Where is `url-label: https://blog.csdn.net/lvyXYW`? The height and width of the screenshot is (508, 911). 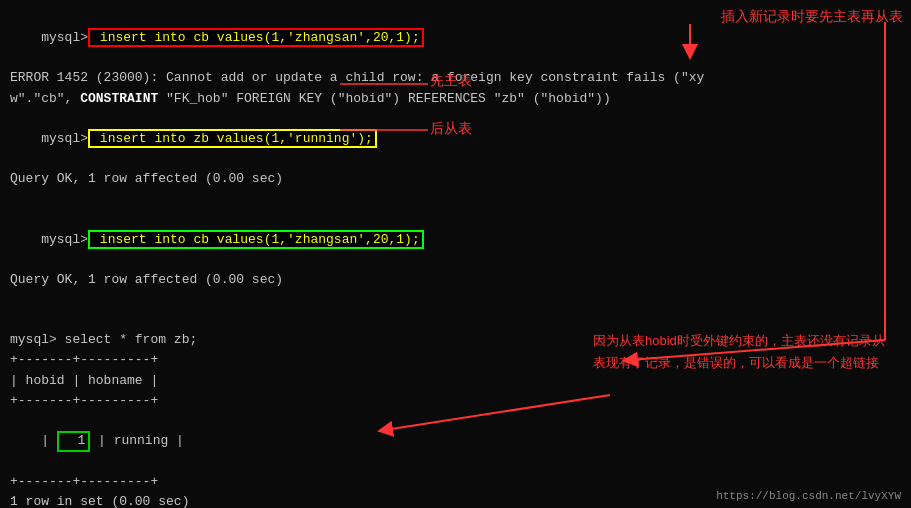
url-label: https://blog.csdn.net/lvyXYW is located at coordinates (808, 496).